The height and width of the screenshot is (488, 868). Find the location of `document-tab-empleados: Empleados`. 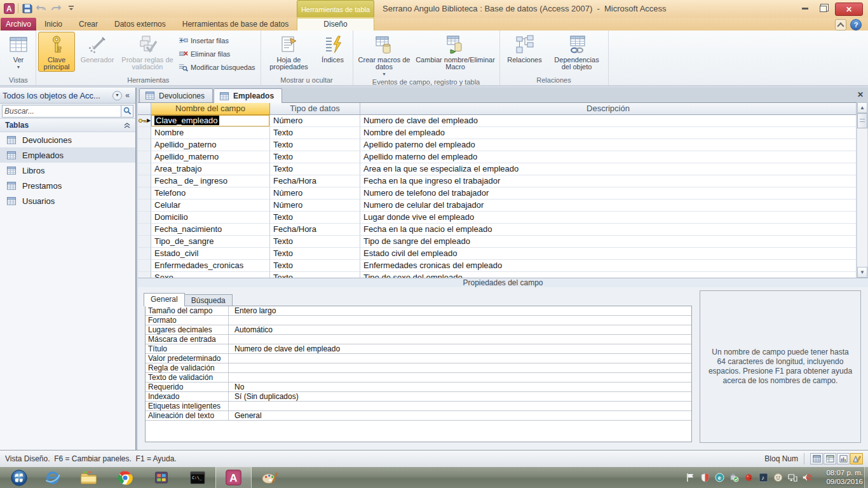

document-tab-empleados: Empleados is located at coordinates (248, 95).